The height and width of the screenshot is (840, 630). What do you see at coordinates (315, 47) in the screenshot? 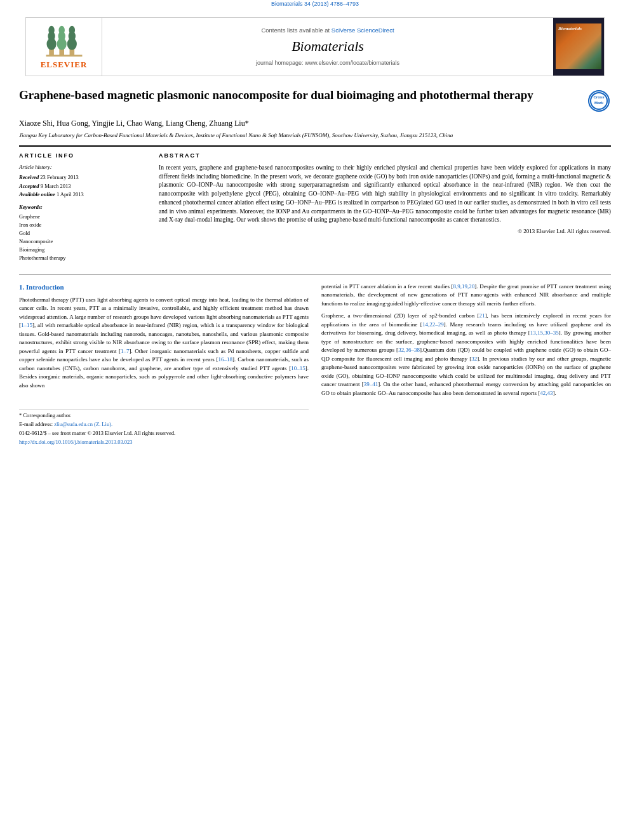
I see `journal-header: ELSEVIER Contents lists available at Sci…` at bounding box center [315, 47].